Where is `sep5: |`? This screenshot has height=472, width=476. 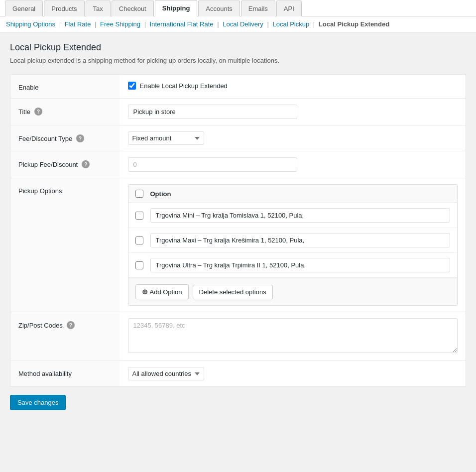
sep5: | is located at coordinates (268, 24).